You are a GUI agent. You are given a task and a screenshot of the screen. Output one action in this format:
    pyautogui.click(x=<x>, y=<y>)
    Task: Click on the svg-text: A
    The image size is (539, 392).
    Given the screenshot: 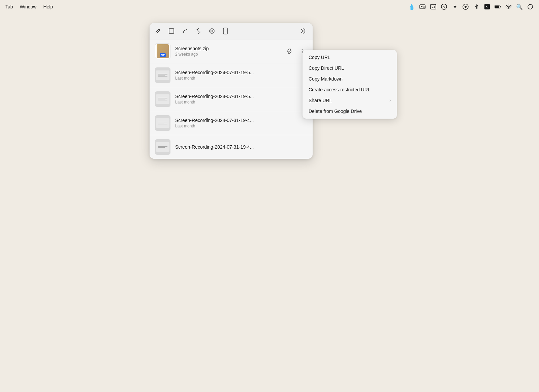 What is the action you would take?
    pyautogui.click(x=486, y=7)
    